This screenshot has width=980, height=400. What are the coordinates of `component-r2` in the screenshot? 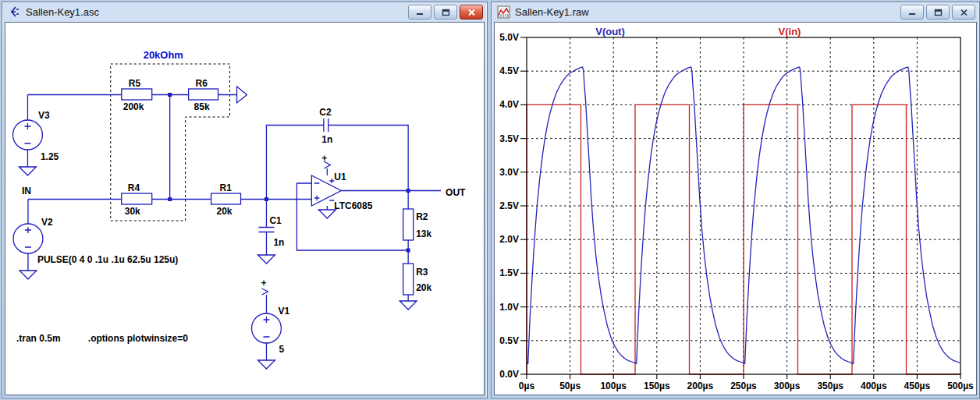 It's located at (409, 225).